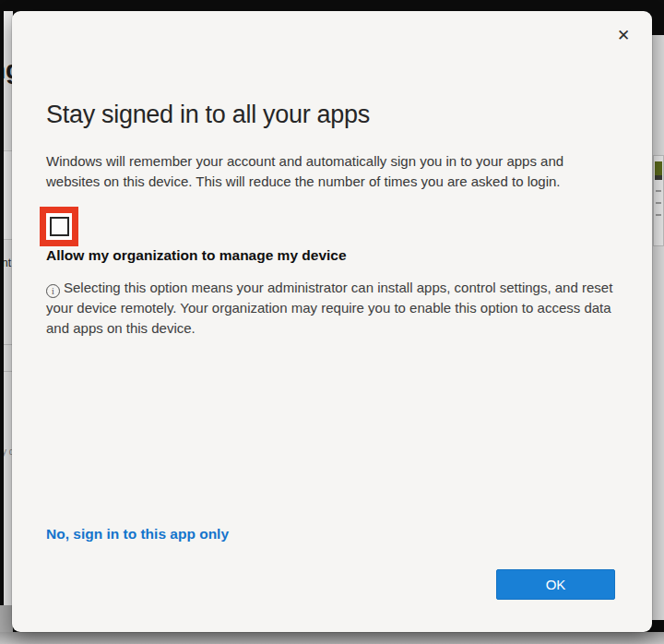 This screenshot has height=644, width=664. What do you see at coordinates (658, 168) in the screenshot?
I see `background-thumbnail-fragment` at bounding box center [658, 168].